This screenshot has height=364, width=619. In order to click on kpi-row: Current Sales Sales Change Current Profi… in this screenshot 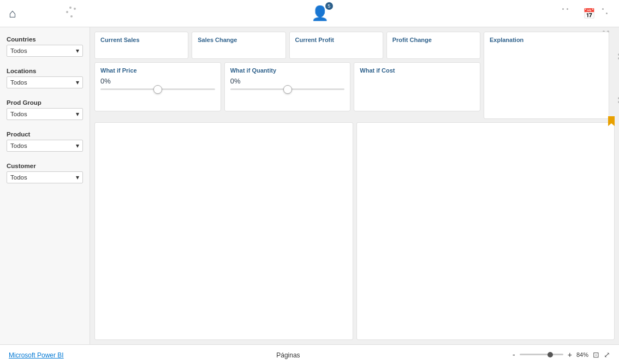, I will do `click(287, 45)`.